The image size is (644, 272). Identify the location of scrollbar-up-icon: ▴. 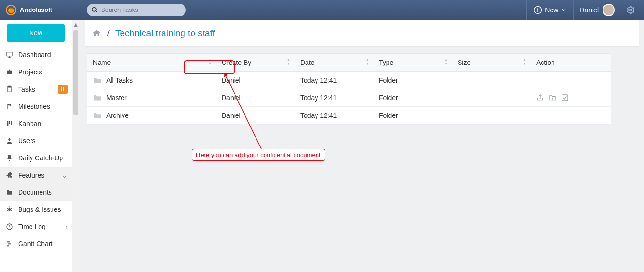
(76, 24).